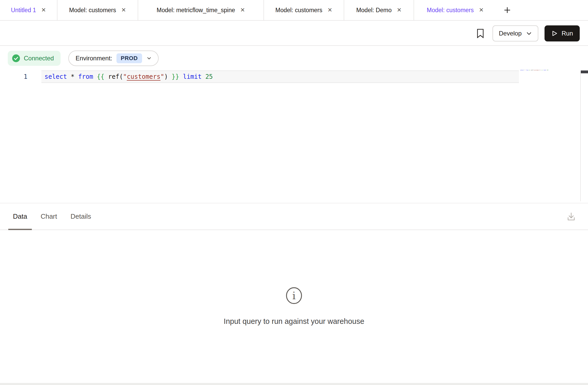 The image size is (588, 385). I want to click on scrollbar-thumb, so click(584, 72).